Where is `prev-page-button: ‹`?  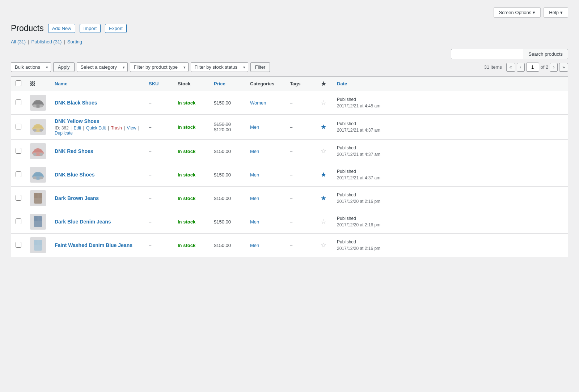 prev-page-button: ‹ is located at coordinates (521, 67).